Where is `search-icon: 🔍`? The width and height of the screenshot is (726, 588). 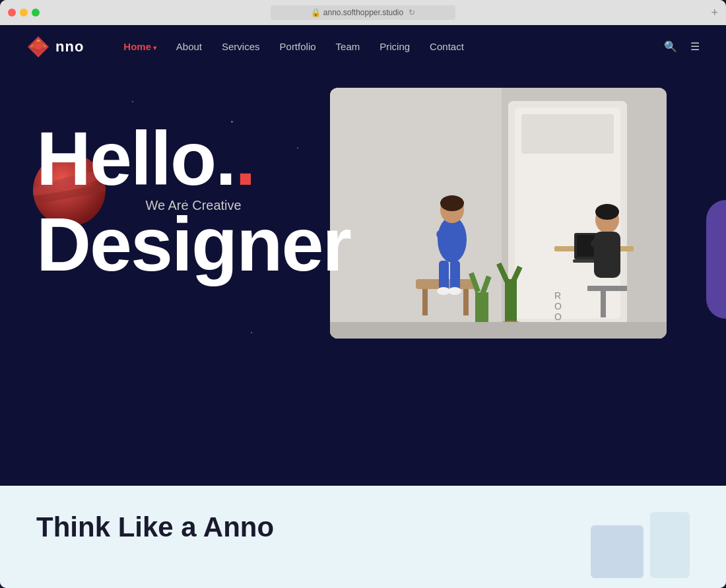
search-icon: 🔍 is located at coordinates (671, 46).